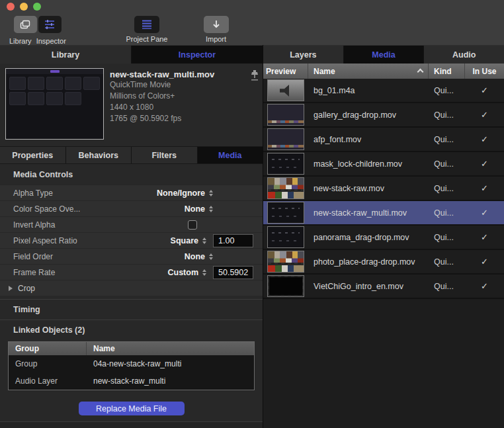  I want to click on media-list-row: afp_font.mov Qui... ✓, so click(384, 140).